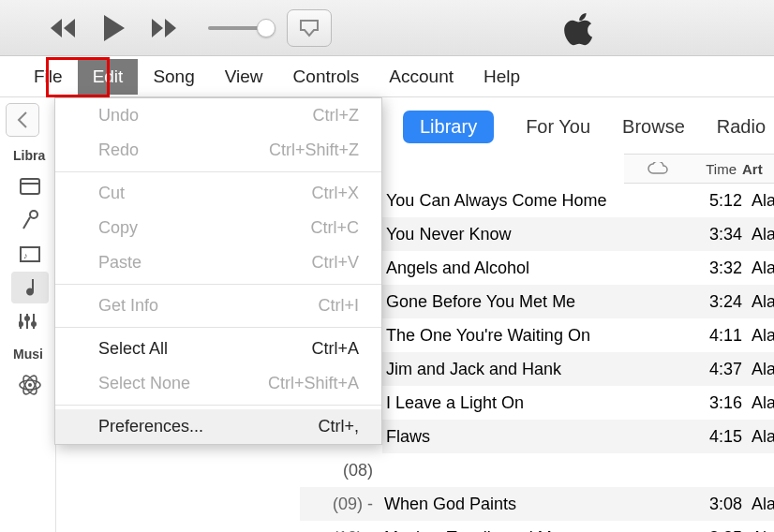 The image size is (774, 532). What do you see at coordinates (387, 28) in the screenshot?
I see `player-toolbar` at bounding box center [387, 28].